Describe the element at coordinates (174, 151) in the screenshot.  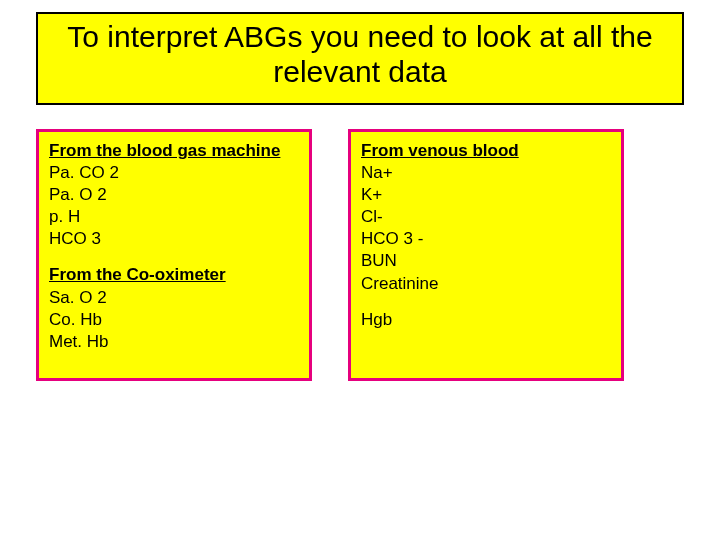
I see `left-section-1-header: From the blood gas machine` at that location.